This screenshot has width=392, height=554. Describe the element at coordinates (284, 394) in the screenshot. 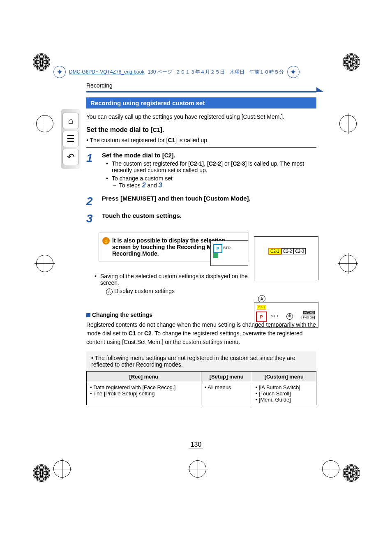

I see `table-cell-custom: • [iA Button Switch]• [Touch Scroll]• [M…` at that location.